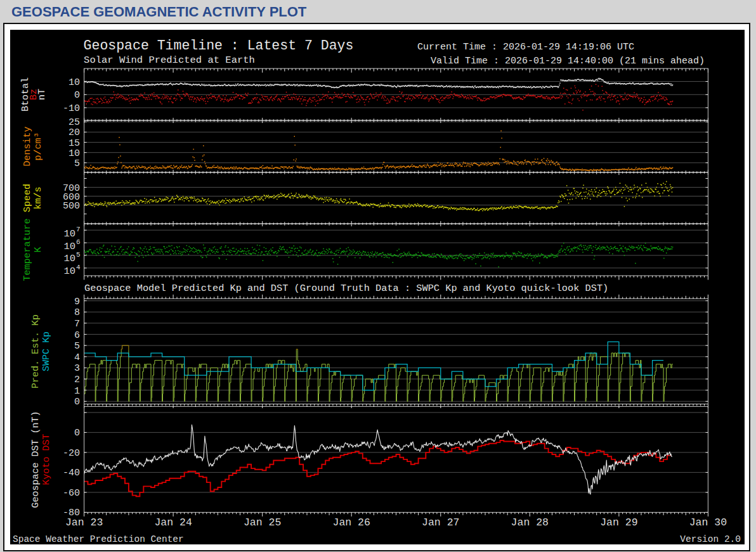  I want to click on x-axis-label: Jan 28, so click(530, 522).